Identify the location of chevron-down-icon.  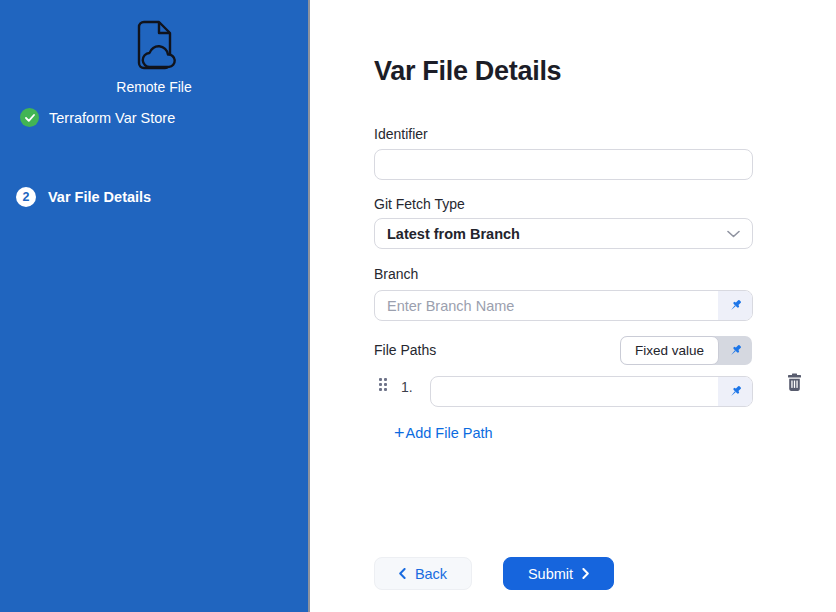
(734, 234).